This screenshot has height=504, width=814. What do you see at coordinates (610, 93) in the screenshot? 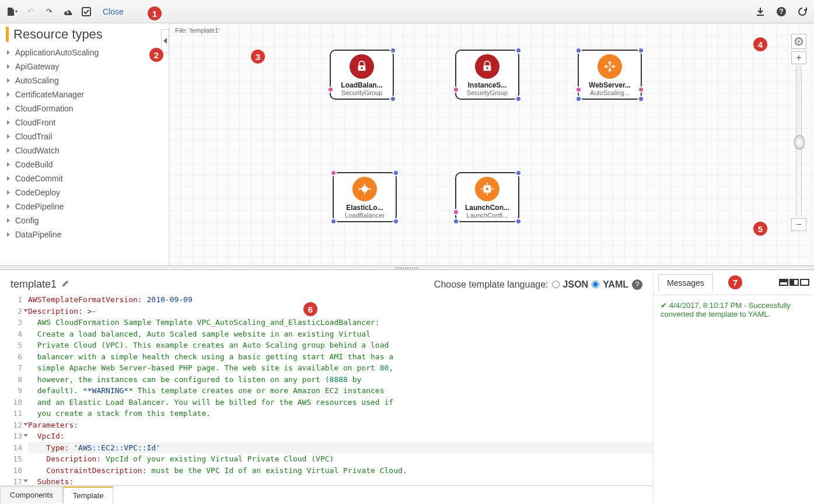
I see `node-subtitle: AutoScaling...` at bounding box center [610, 93].